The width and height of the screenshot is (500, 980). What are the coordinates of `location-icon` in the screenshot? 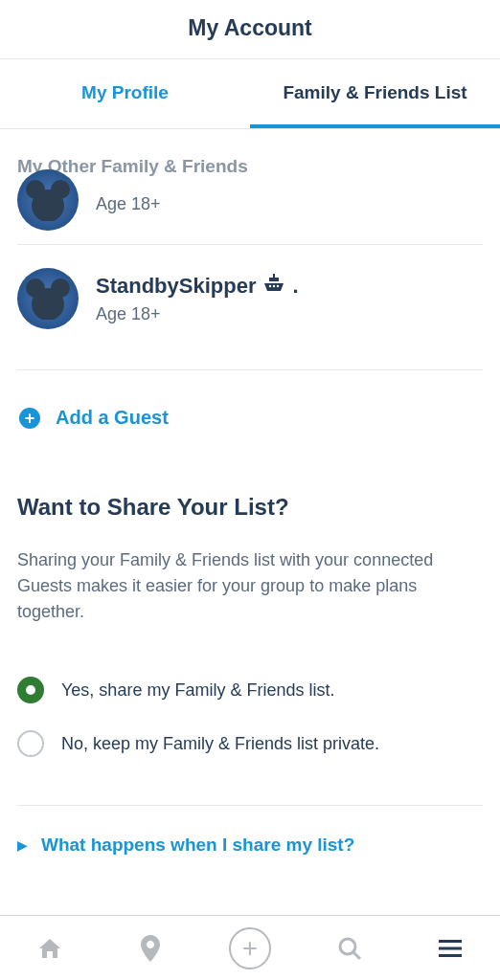 It's located at (150, 948).